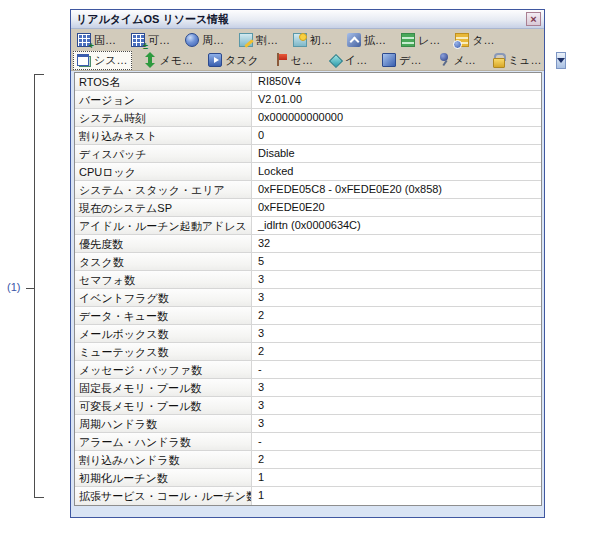 The width and height of the screenshot is (609, 534). Describe the element at coordinates (308, 388) in the screenshot. I see `table-row: 固定長メモリ・プール数 3` at that location.